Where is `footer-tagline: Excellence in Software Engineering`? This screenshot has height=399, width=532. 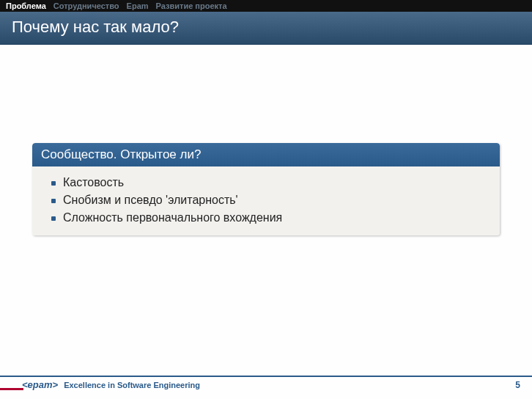 footer-tagline: Excellence in Software Engineering is located at coordinates (132, 385).